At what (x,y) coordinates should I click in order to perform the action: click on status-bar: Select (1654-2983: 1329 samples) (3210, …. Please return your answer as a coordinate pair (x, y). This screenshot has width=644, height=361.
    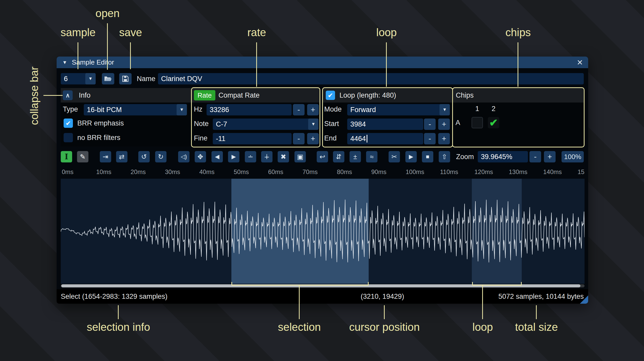
    Looking at the image, I should click on (322, 296).